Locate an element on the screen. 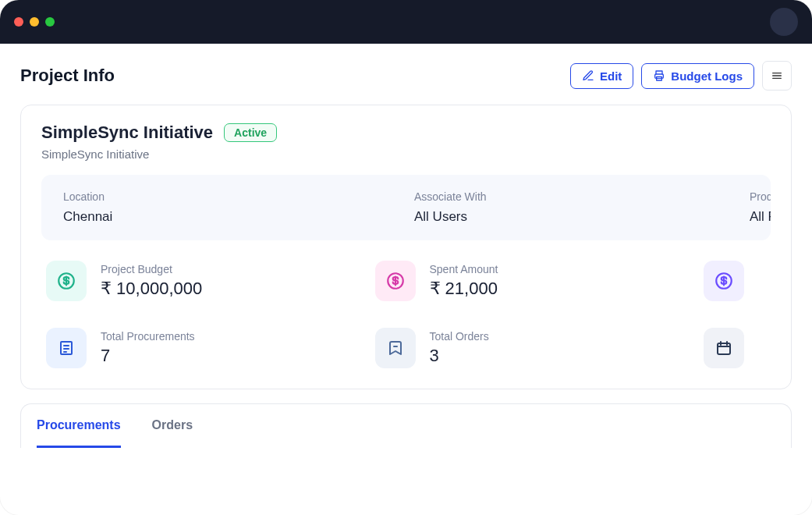 This screenshot has height=515, width=812. meta-location: Location Chennai is located at coordinates (215, 208).